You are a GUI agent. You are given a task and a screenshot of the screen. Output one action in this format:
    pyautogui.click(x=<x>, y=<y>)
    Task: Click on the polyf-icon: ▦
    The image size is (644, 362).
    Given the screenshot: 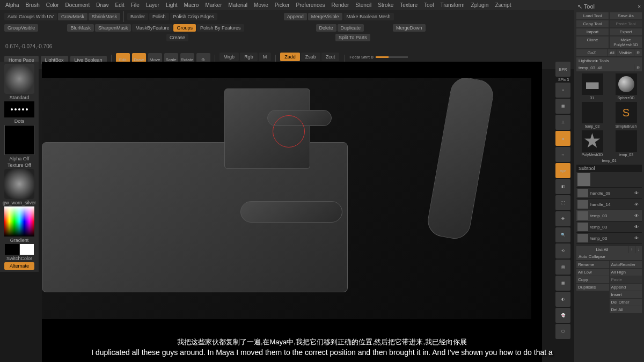 What is the action you would take?
    pyautogui.click(x=563, y=283)
    